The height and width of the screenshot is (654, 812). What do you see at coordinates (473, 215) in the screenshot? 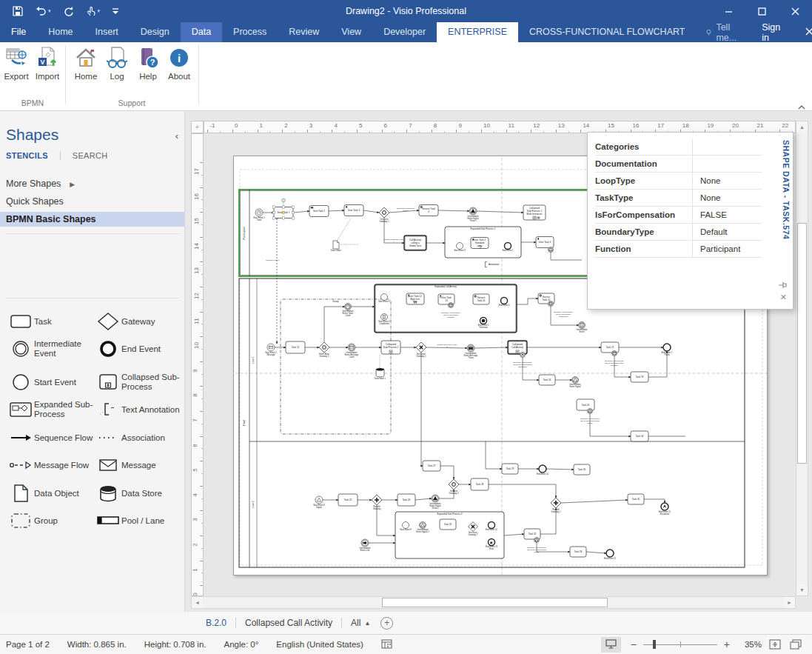
I see `bpmn-event-intermediate-event-signal-throw-1: IntermediateEvent SignalThrow 1` at bounding box center [473, 215].